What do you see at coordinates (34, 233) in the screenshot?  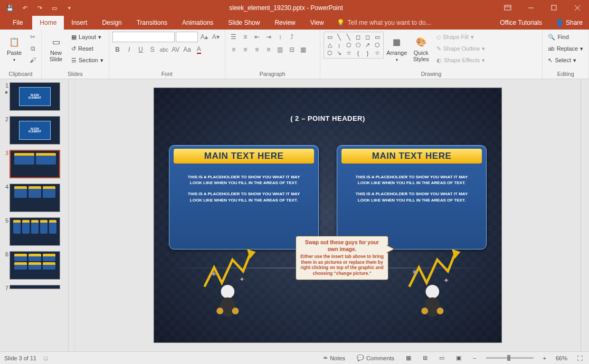 I see `thumbnail-5: 5` at bounding box center [34, 233].